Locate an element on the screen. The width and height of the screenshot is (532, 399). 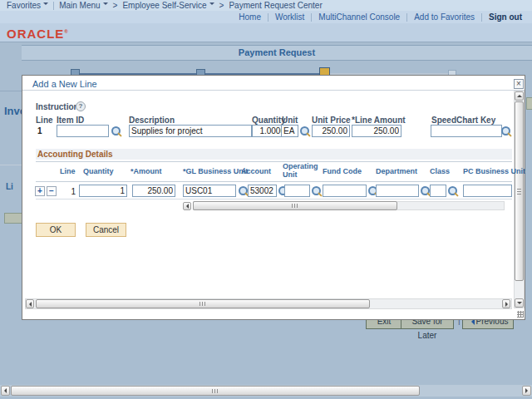
crumb-label: Employee Self-Service is located at coordinates (165, 5).